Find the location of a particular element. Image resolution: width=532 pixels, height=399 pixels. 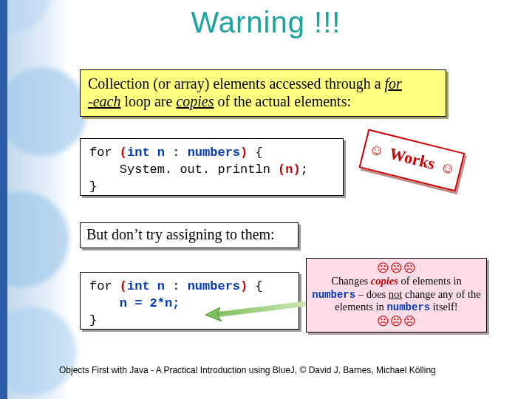

c1l1e: { is located at coordinates (255, 152).